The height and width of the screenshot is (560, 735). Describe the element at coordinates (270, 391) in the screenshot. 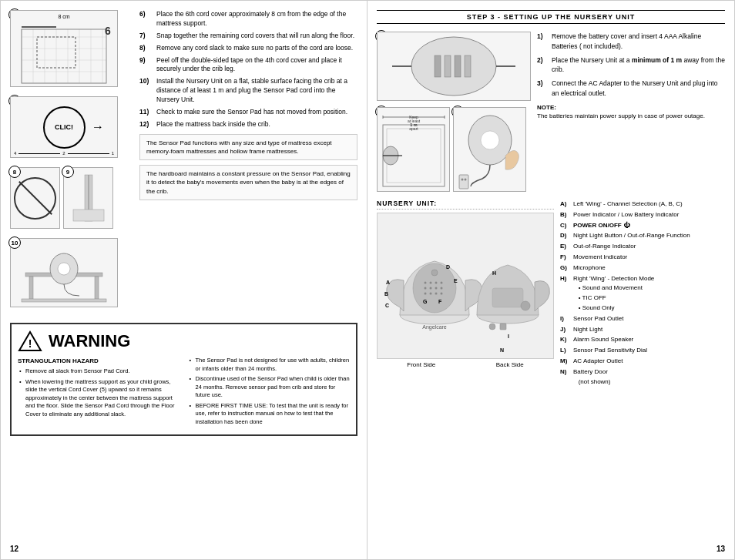

I see `warning-bullets-right: The Sensor Pad is not designed for use w…` at that location.